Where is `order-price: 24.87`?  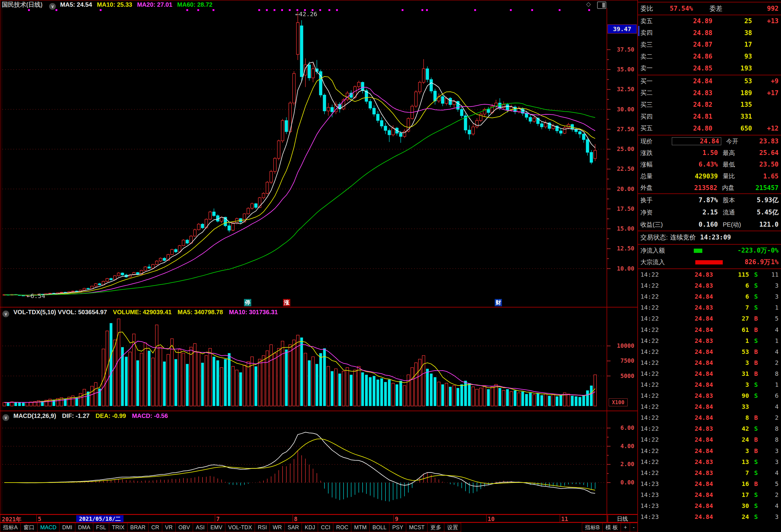 order-price: 24.87 is located at coordinates (690, 44).